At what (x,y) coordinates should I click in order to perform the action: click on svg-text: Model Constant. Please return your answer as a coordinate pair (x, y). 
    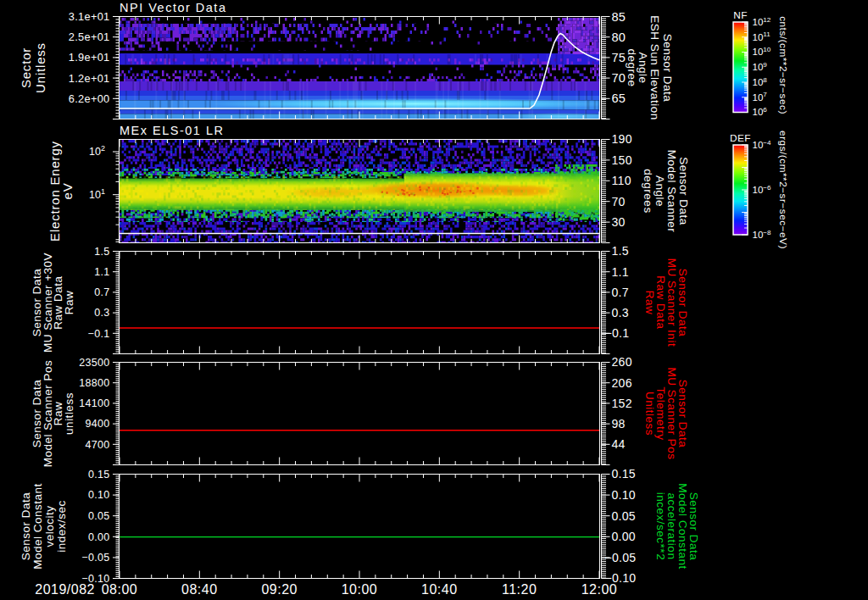
    Looking at the image, I should click on (37, 526).